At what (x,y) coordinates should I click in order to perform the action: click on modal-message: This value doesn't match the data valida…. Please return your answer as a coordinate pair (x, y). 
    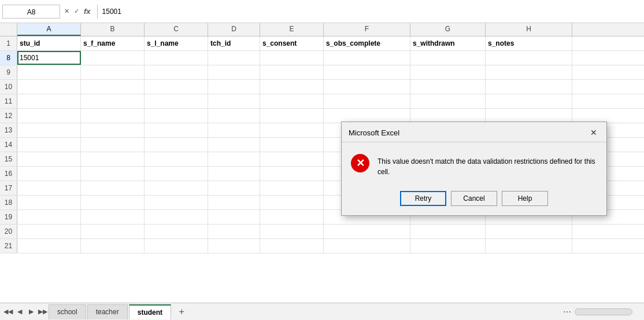
    Looking at the image, I should click on (487, 165).